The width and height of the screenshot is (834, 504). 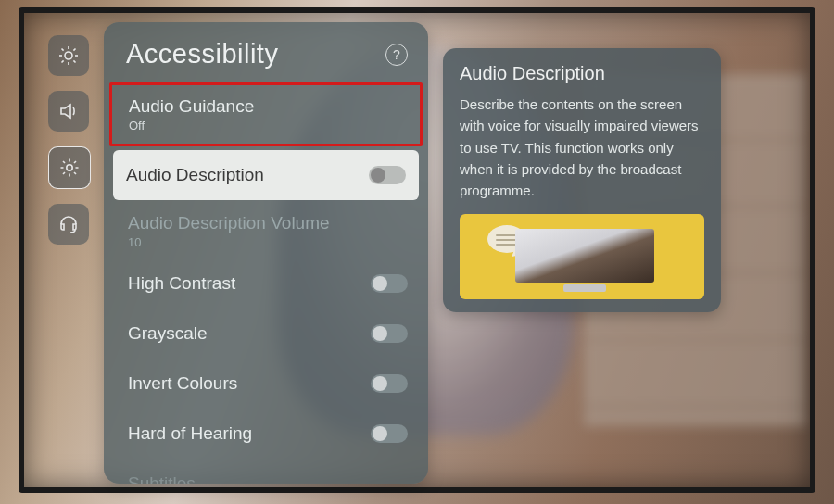 What do you see at coordinates (387, 175) in the screenshot?
I see `toggle-audio-description` at bounding box center [387, 175].